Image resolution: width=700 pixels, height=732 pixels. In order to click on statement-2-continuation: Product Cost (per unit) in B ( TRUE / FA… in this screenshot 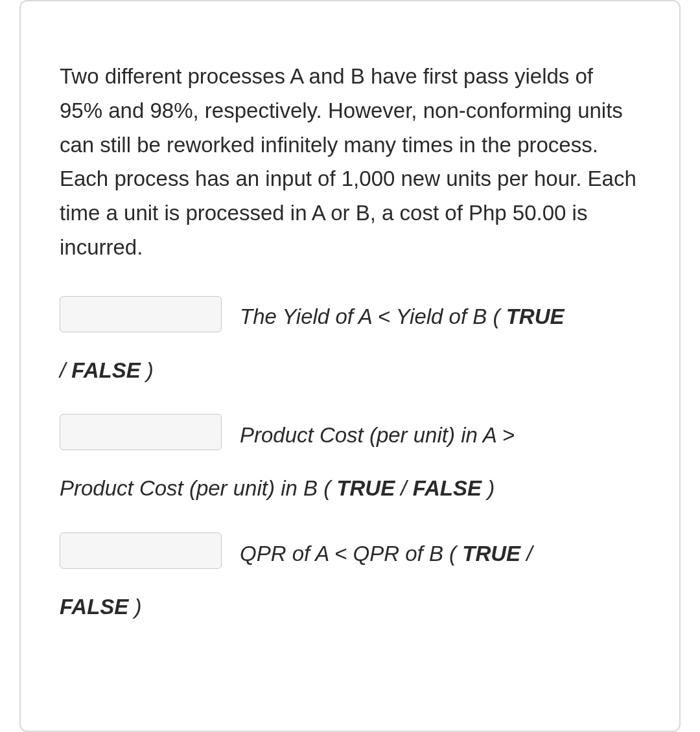, I will do `click(350, 488)`.